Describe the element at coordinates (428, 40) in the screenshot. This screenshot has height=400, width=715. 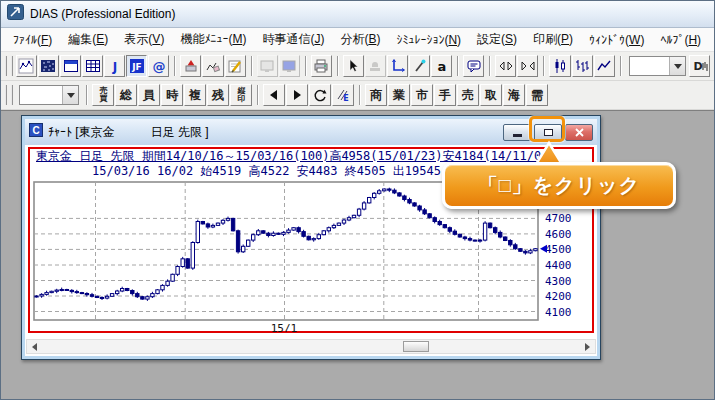
I see `menu-item: ｼﾐｭﾚｰｼｮﾝ(N)` at that location.